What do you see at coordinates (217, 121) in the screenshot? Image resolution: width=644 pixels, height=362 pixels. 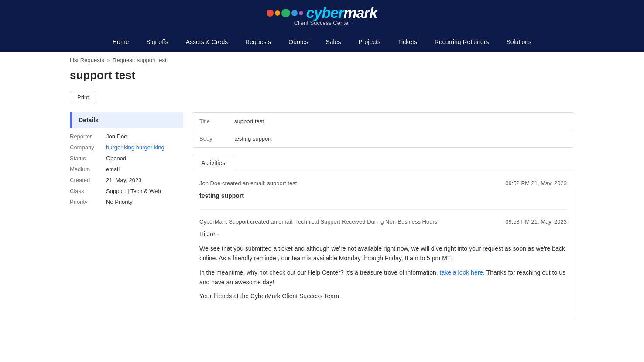 I see `info-card-label-title: Title` at bounding box center [217, 121].